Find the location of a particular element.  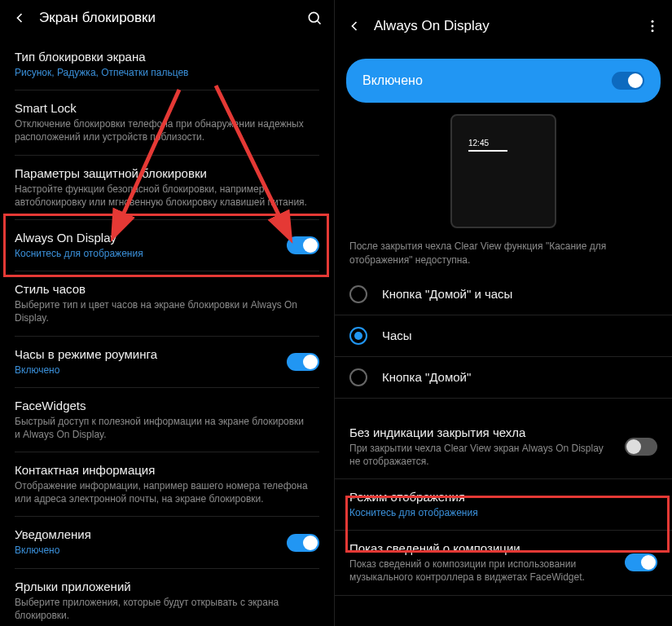

item-title: Часы в режиме роуминга is located at coordinates (147, 354).